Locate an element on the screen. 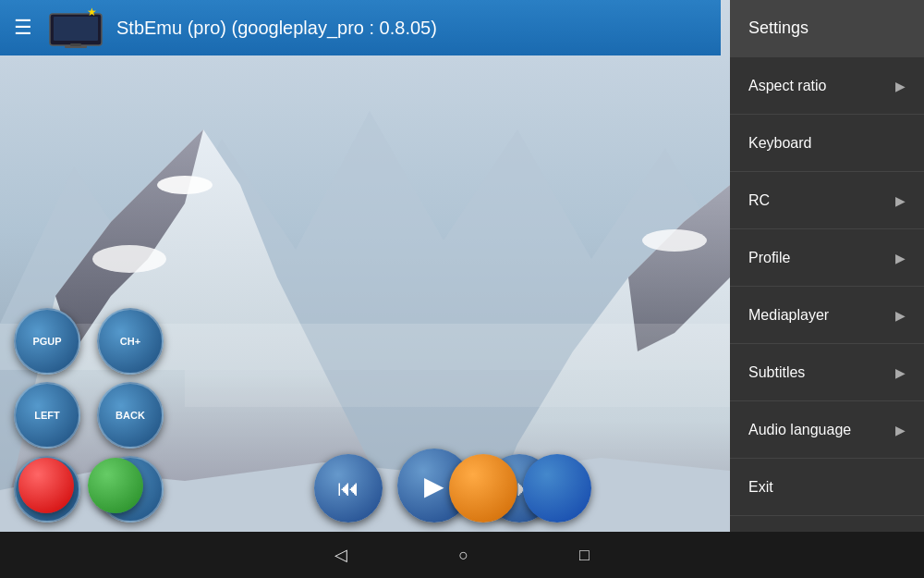  menu-item-profile: Profile ▶ is located at coordinates (827, 258).